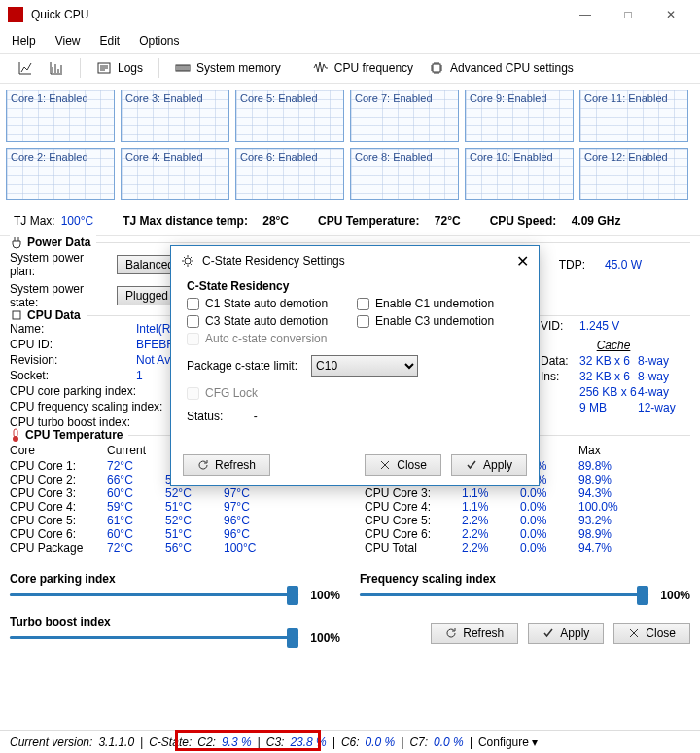  What do you see at coordinates (508, 742) in the screenshot?
I see `configure-dropdown: Configure ▾` at bounding box center [508, 742].